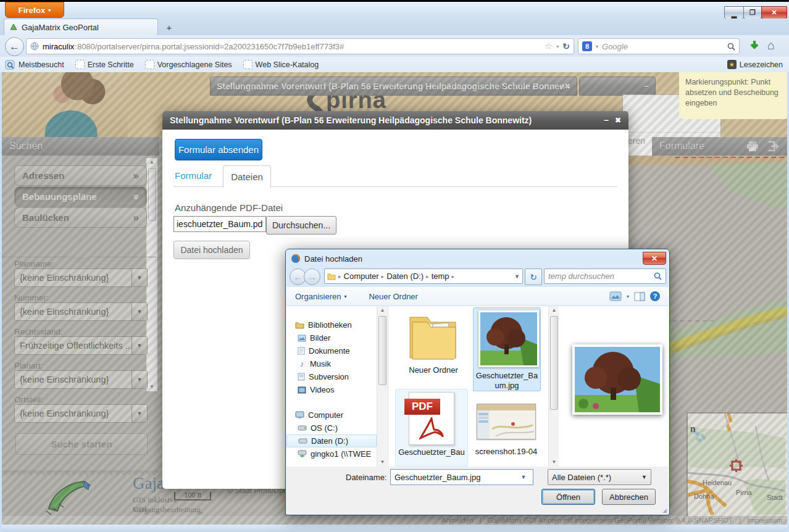 The height and width of the screenshot is (532, 789). I want to click on help-icon: ?, so click(655, 296).